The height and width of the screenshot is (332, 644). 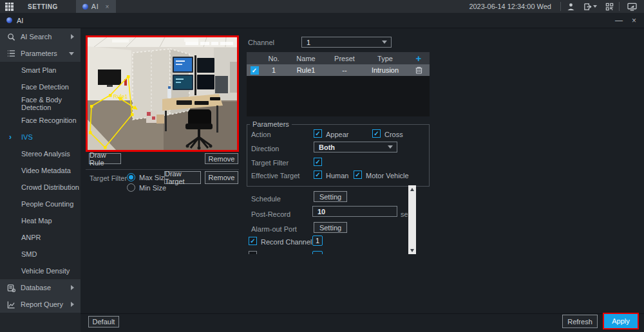 What do you see at coordinates (40, 187) in the screenshot?
I see `sidebar-item-crowd-distribution: Crowd Distribution` at bounding box center [40, 187].